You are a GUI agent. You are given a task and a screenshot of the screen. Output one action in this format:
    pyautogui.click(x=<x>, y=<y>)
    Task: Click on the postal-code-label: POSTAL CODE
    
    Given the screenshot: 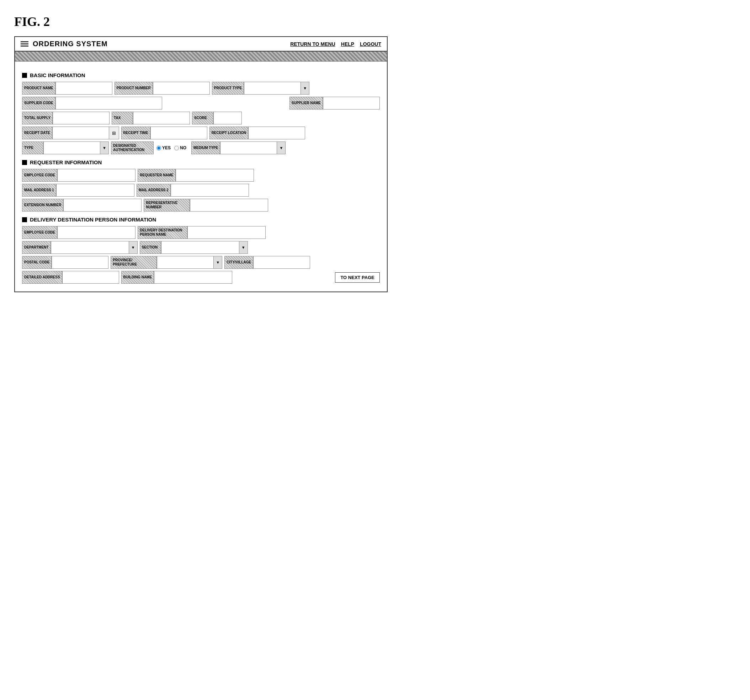 What is the action you would take?
    pyautogui.click(x=37, y=262)
    